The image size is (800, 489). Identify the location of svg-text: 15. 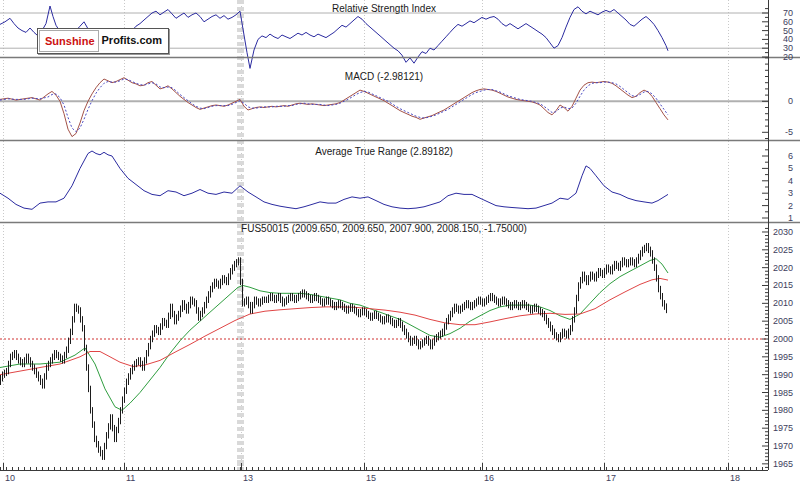
(371, 478).